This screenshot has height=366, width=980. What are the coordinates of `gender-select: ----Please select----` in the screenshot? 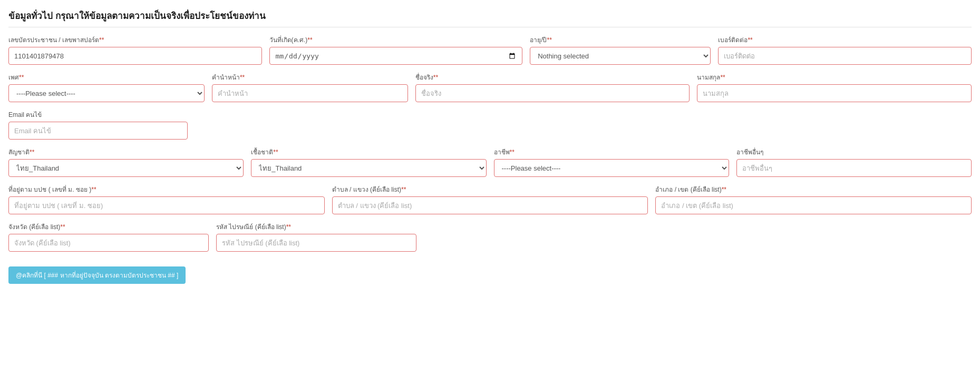 It's located at (106, 93).